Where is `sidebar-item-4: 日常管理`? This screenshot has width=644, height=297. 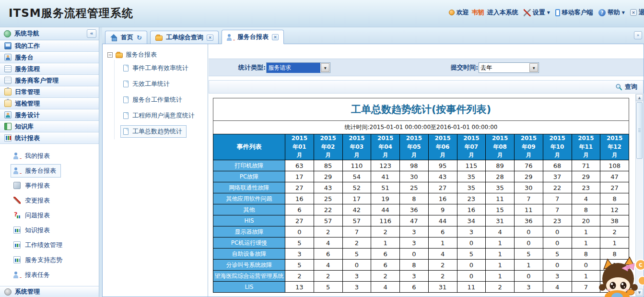 sidebar-item-4: 日常管理 is located at coordinates (49, 92).